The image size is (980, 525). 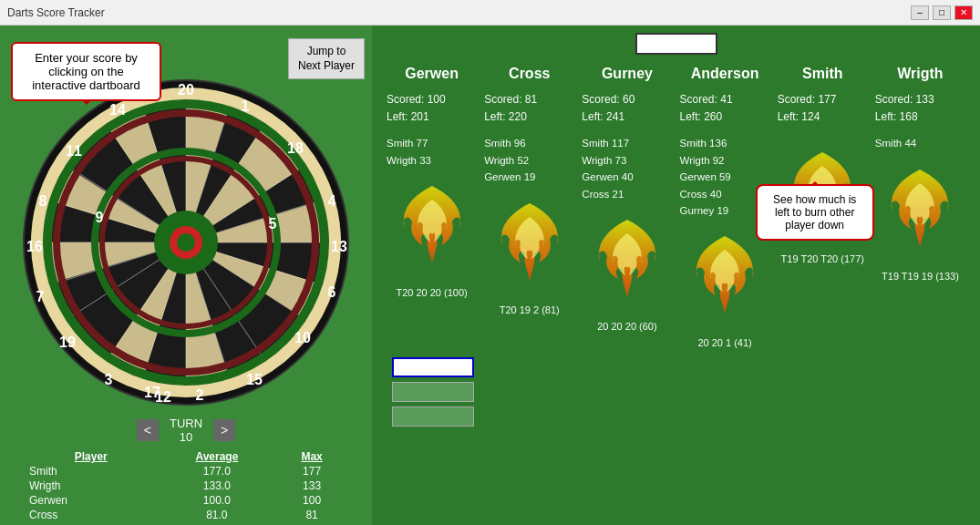 I want to click on svg-text: 1, so click(x=246, y=106).